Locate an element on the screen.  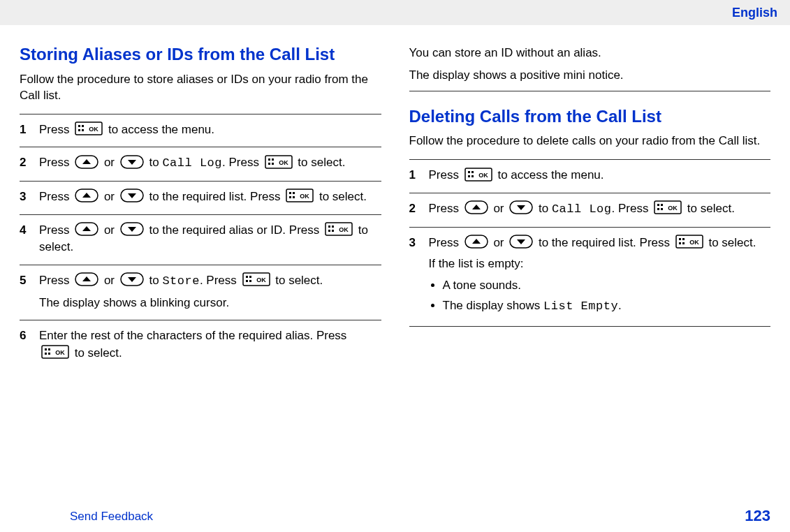
step: 5Press or to Store. Press OK to select.T… is located at coordinates (200, 293).